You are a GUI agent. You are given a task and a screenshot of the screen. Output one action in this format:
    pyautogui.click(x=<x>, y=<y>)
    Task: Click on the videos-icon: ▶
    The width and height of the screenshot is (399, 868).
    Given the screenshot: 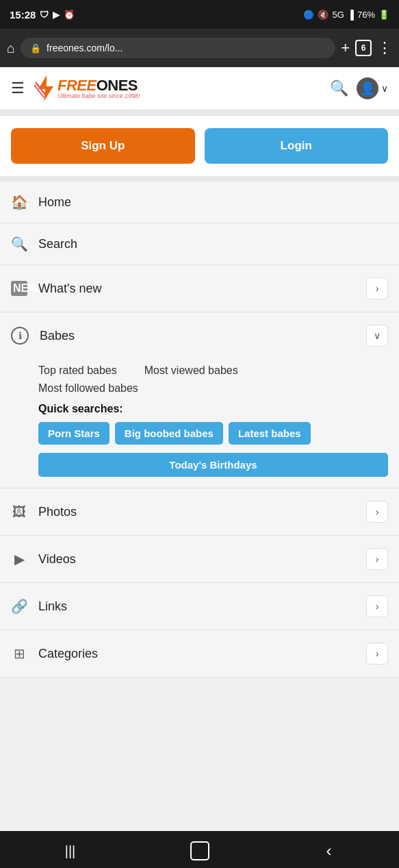 What is the action you would take?
    pyautogui.click(x=19, y=559)
    